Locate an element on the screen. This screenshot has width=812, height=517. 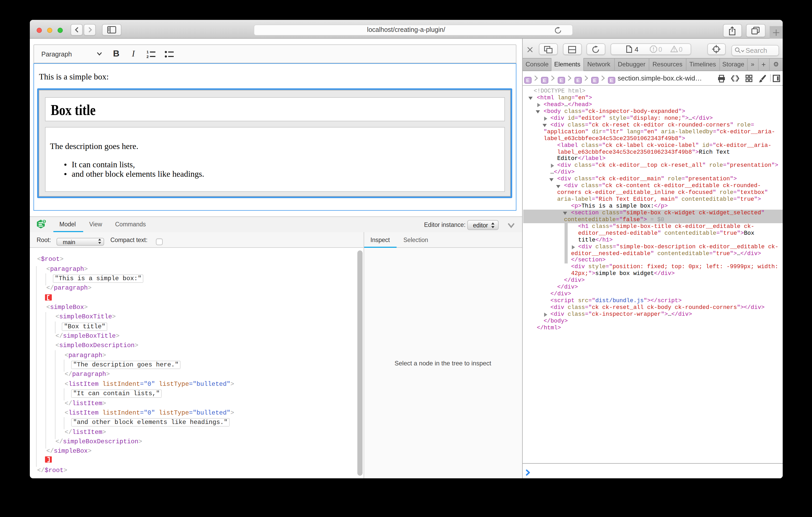
svg-text: 5 is located at coordinates (45, 221).